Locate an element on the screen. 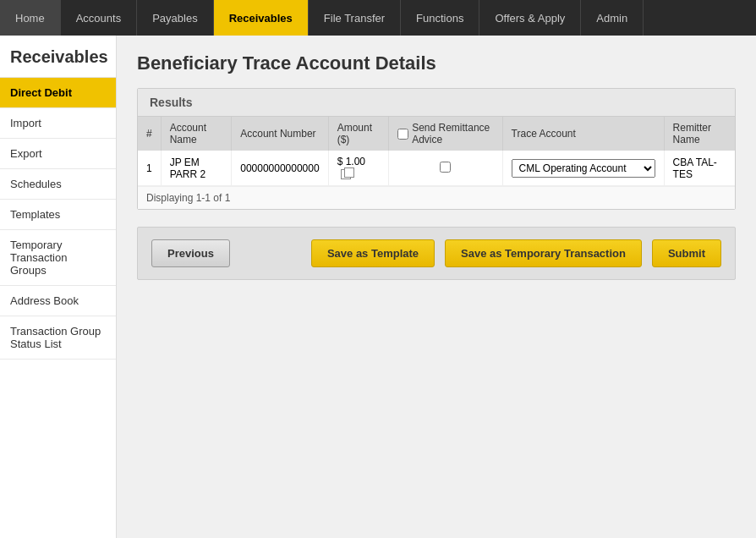 The image size is (756, 538). submit-button: Submit is located at coordinates (687, 254).